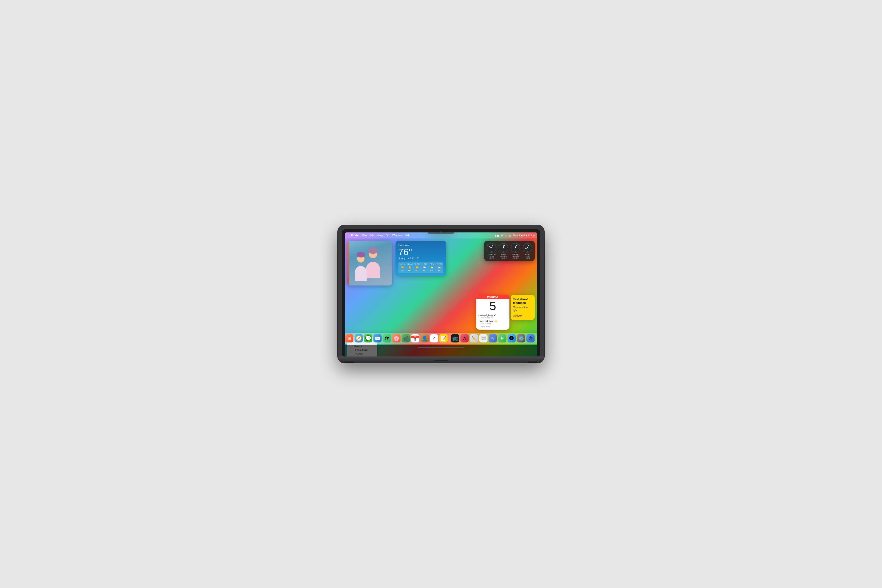  Describe the element at coordinates (441, 360) in the screenshot. I see `laptop-hinge` at that location.